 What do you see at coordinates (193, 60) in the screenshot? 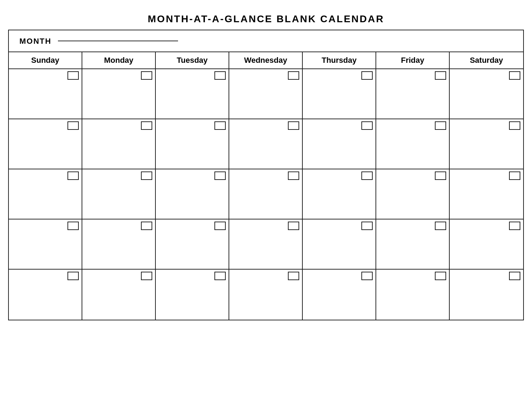
I see `day-header-tuesday: Tuesday` at bounding box center [193, 60].